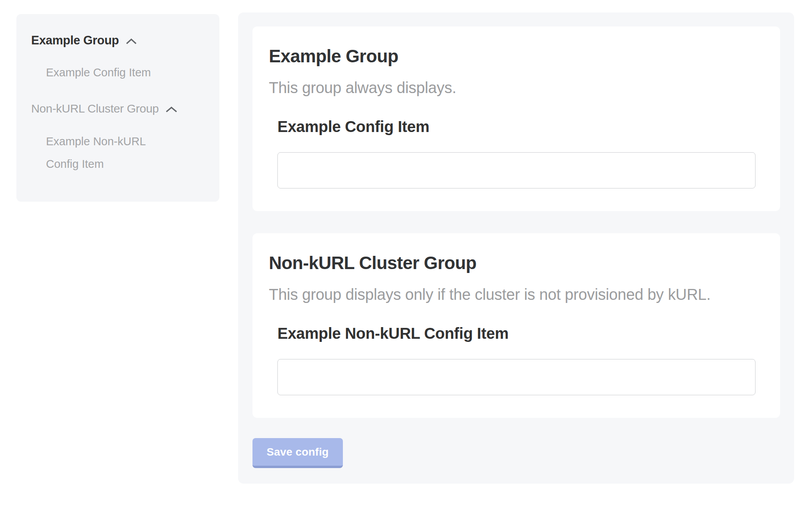 Image resolution: width=812 pixels, height=507 pixels. I want to click on sidebar-group-example-group: Example Group, so click(120, 40).